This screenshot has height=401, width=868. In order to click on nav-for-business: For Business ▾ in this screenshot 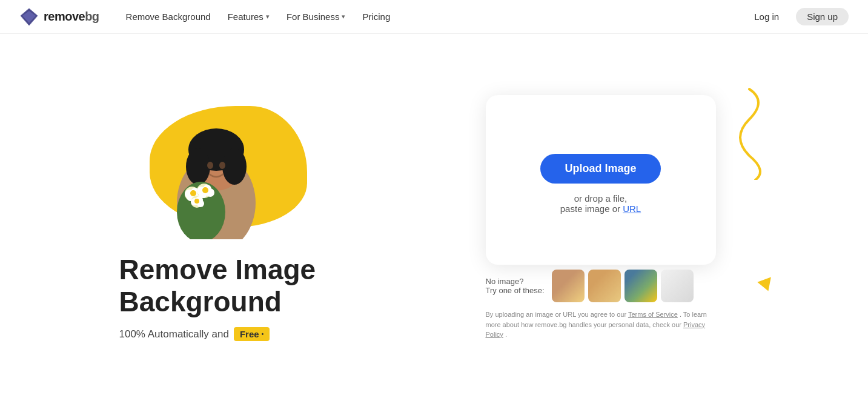, I will do `click(316, 17)`.